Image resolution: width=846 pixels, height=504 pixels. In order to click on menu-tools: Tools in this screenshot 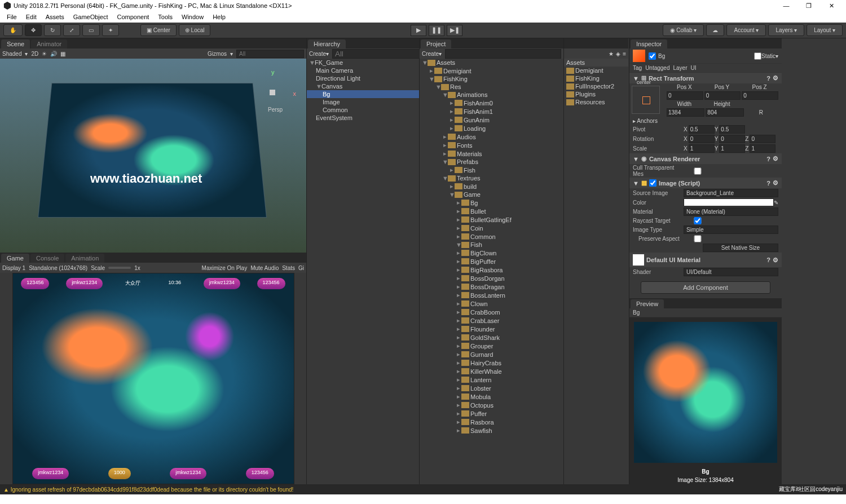, I will do `click(165, 17)`.